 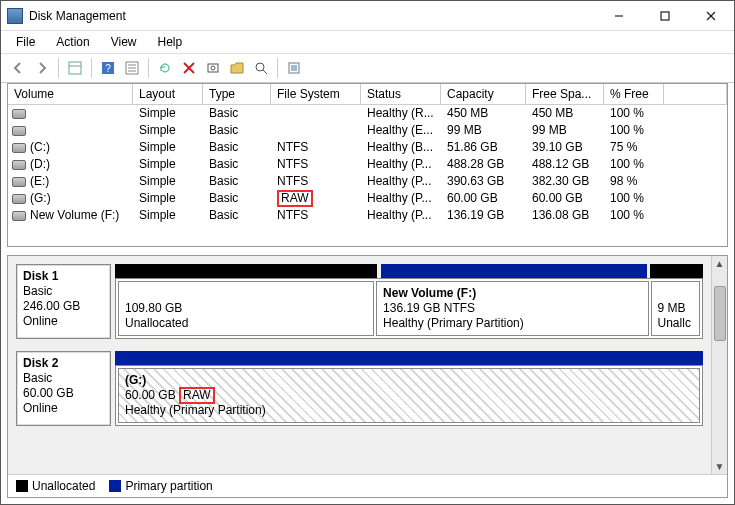 I want to click on legend: Unallocated Primary partition, so click(x=368, y=486).